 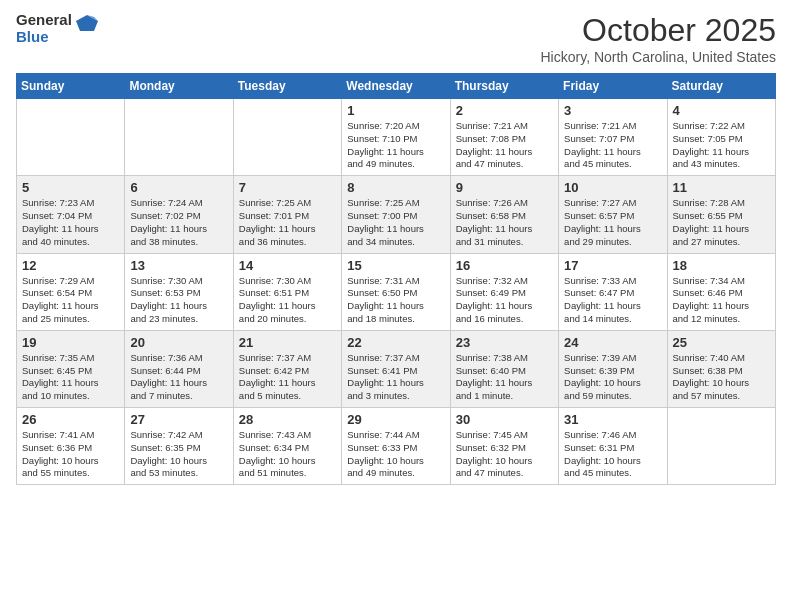 What do you see at coordinates (396, 300) in the screenshot?
I see `day-info: Sunrise: 7:31 AM Sunset: 6:50 PM Dayligh…` at bounding box center [396, 300].